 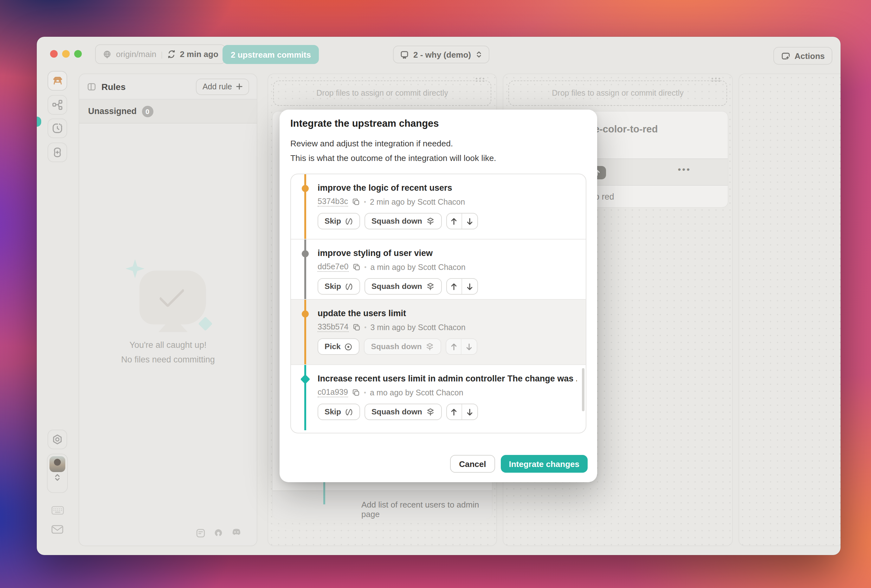 What do you see at coordinates (786, 56) in the screenshot?
I see `actions-sparkle-icon` at bounding box center [786, 56].